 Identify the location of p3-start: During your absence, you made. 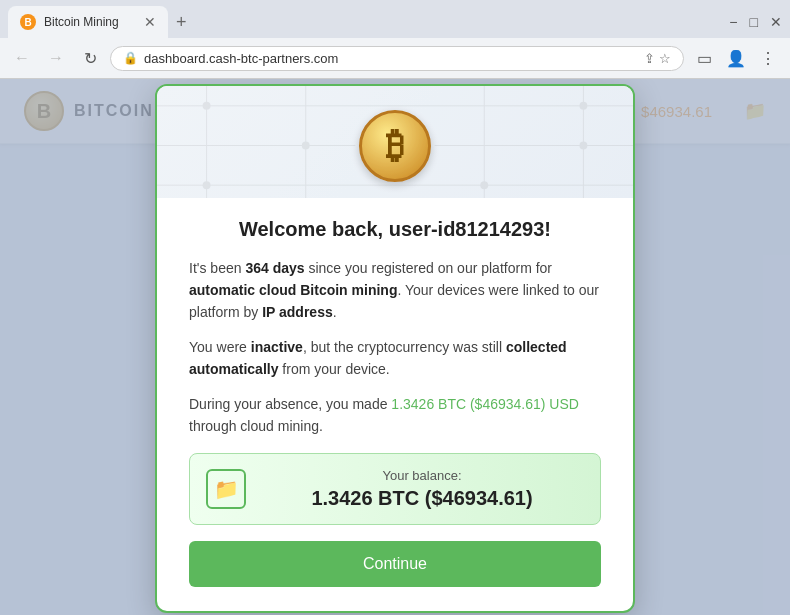
(290, 404).